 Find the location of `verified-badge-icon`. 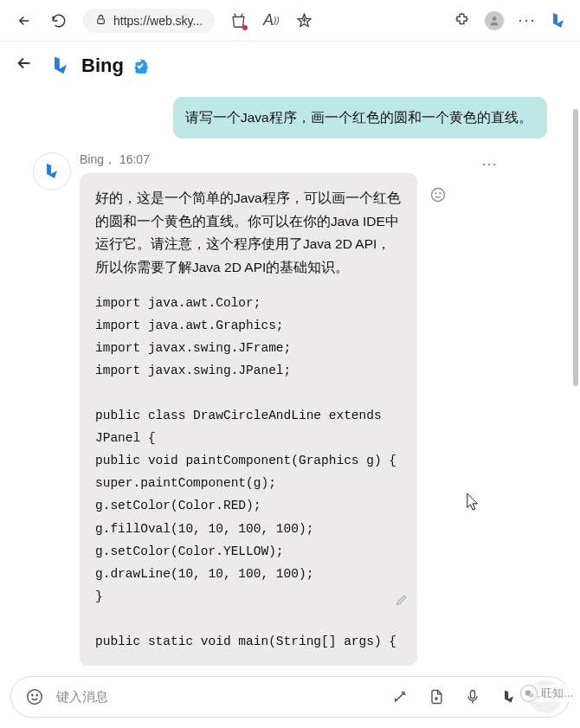

verified-badge-icon is located at coordinates (140, 66).